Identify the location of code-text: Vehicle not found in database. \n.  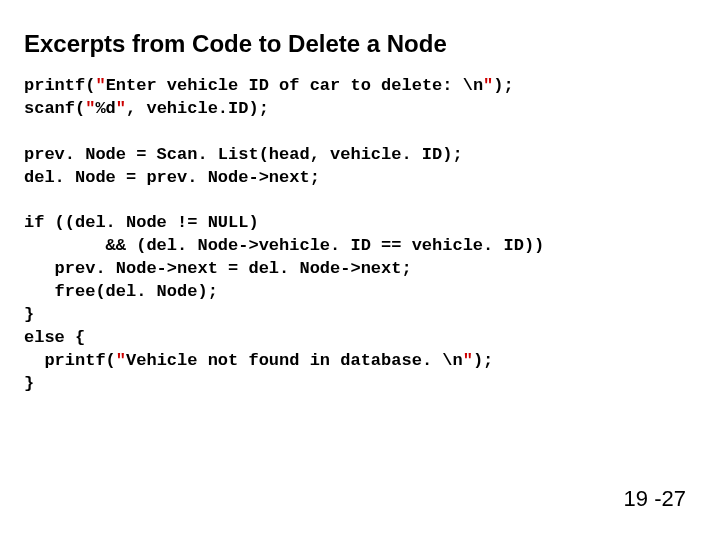
(294, 360).